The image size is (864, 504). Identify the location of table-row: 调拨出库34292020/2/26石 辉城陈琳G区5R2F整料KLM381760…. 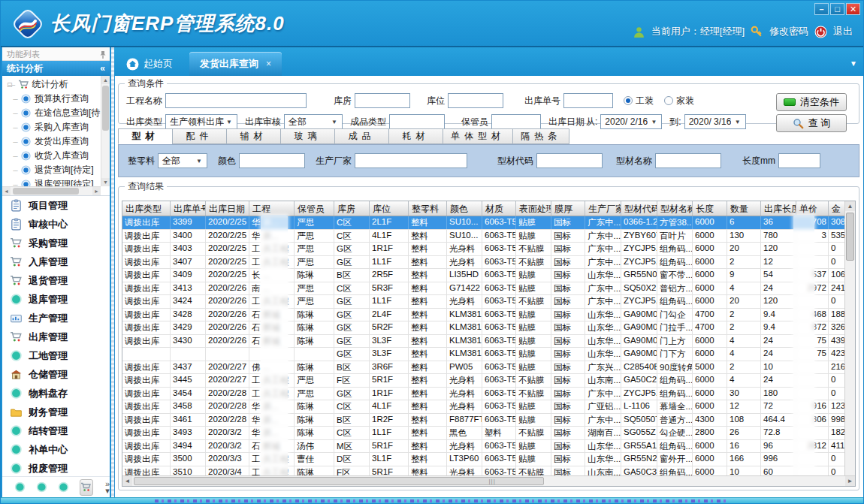
(485, 328).